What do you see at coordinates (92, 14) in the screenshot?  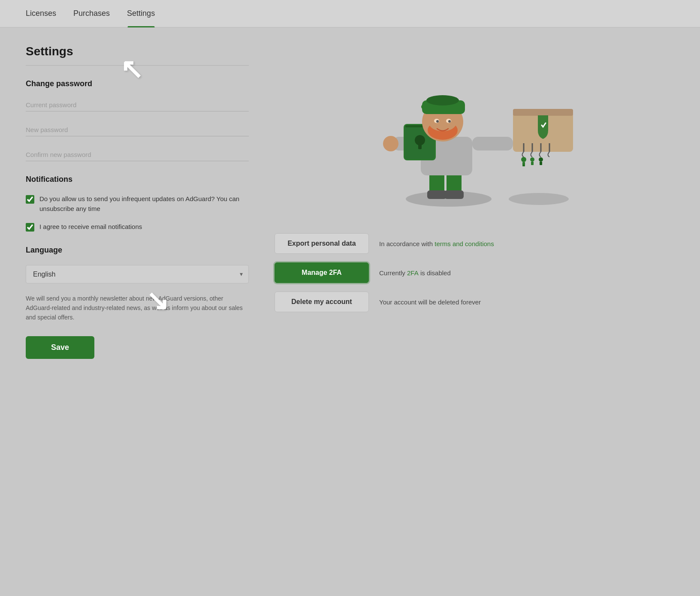 I see `tab-purchases: Purchases` at bounding box center [92, 14].